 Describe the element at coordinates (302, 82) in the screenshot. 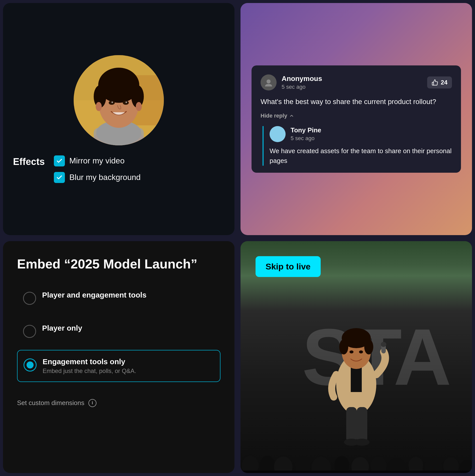

I see `comment-user-info: Anonymous 5 sec ago` at that location.